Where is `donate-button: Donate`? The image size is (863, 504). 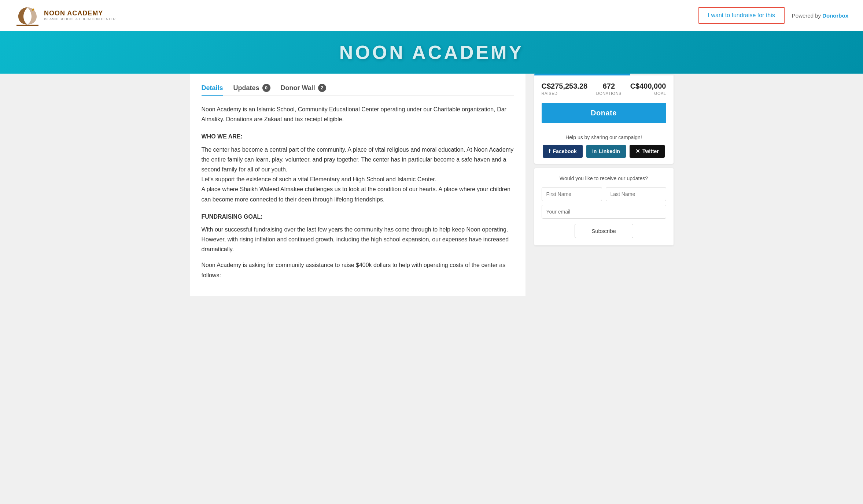
donate-button: Donate is located at coordinates (604, 113).